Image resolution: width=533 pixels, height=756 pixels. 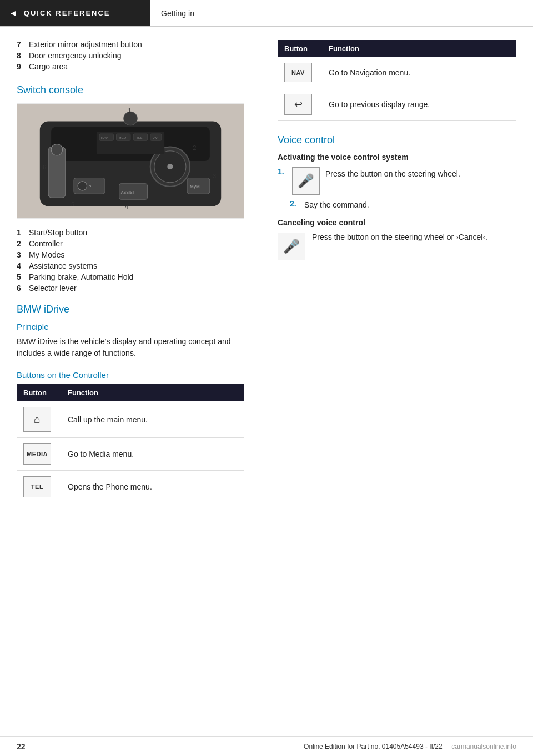 I want to click on principle-text: BMW iDrive is the vehicle's display and …, so click(x=130, y=347).